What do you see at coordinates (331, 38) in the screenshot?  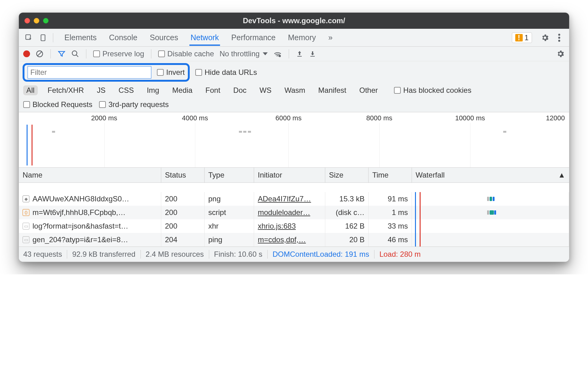 I see `tabs-overflow-button: »` at bounding box center [331, 38].